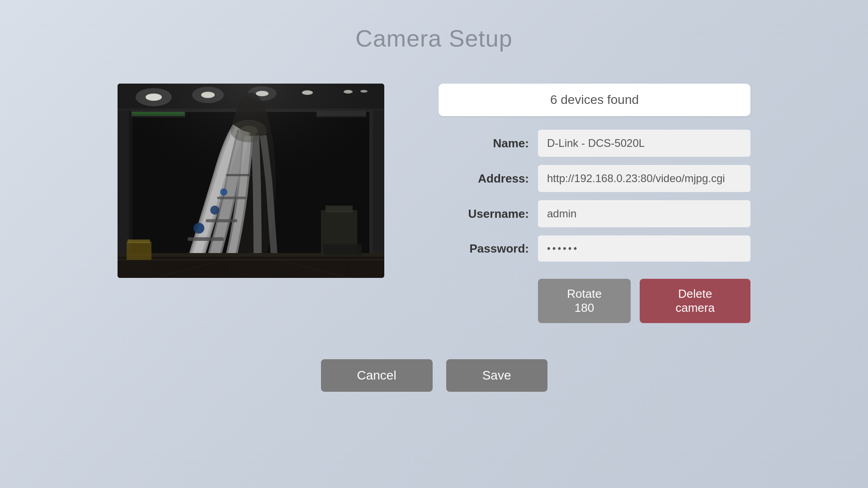  What do you see at coordinates (594, 214) in the screenshot?
I see `username-row: Username:` at bounding box center [594, 214].